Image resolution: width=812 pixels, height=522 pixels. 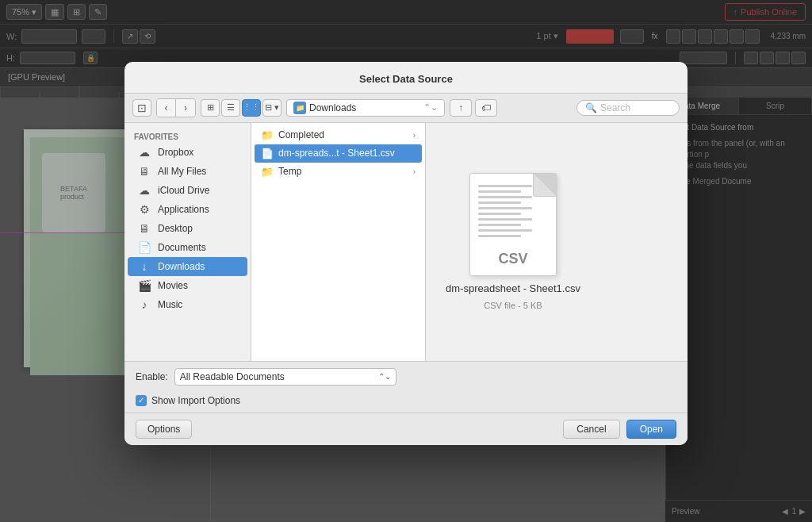 I want to click on dialog-toolbar: ⊡ ‹ › ⊞ ☰ ⋮⋮ ⊟ ▾ 📁 Downloads ⌃⌄ ↑, so click(x=406, y=108).